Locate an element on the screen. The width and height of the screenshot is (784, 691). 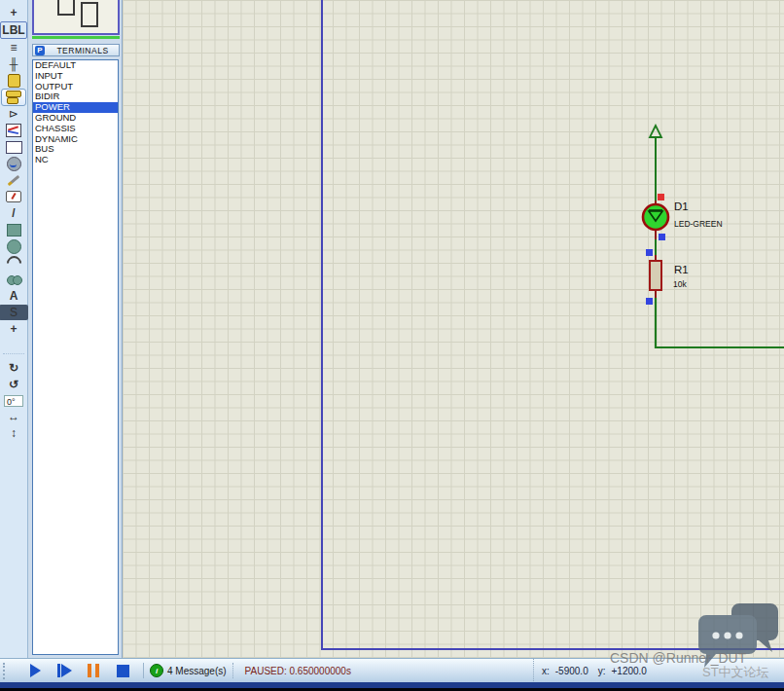
component-d1-led: D1 LED-GREEN is located at coordinates (683, 220).